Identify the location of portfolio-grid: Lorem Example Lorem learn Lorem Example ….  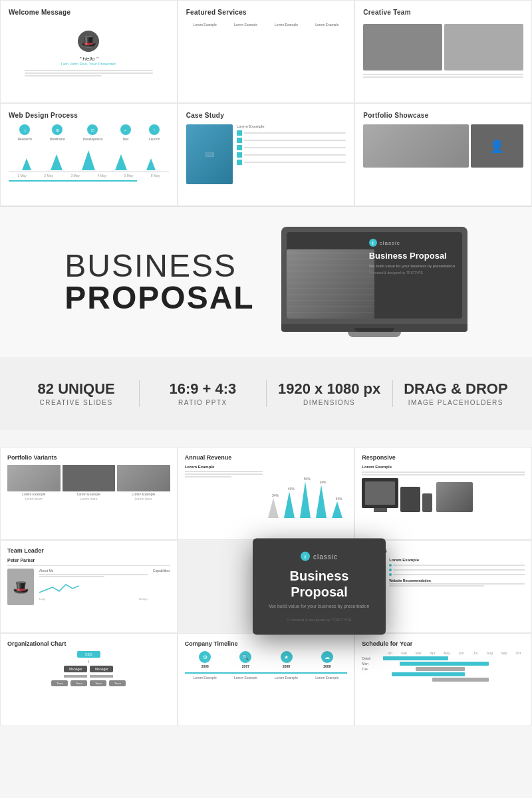
(89, 483).